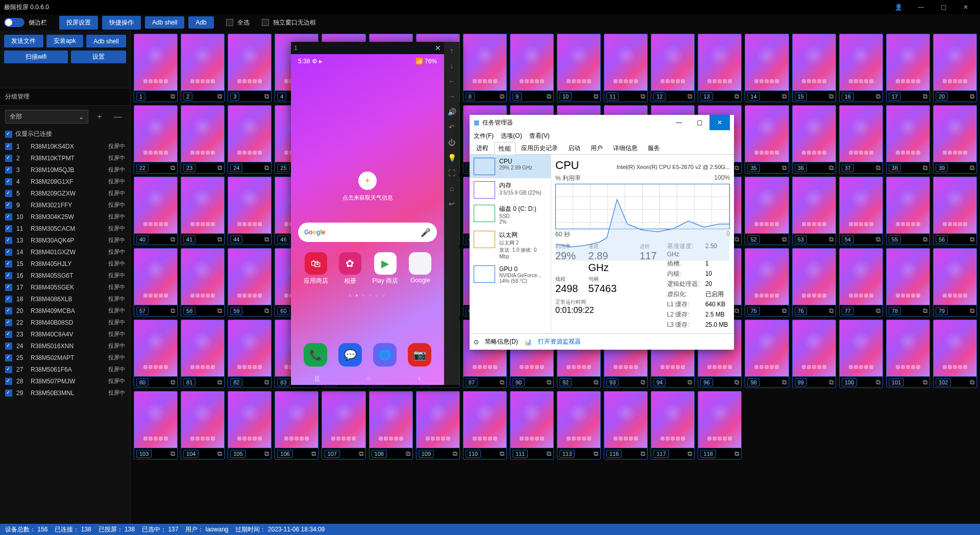  Describe the element at coordinates (65, 276) in the screenshot. I see `device-row: 16R38M405SG6T投屏中` at that location.